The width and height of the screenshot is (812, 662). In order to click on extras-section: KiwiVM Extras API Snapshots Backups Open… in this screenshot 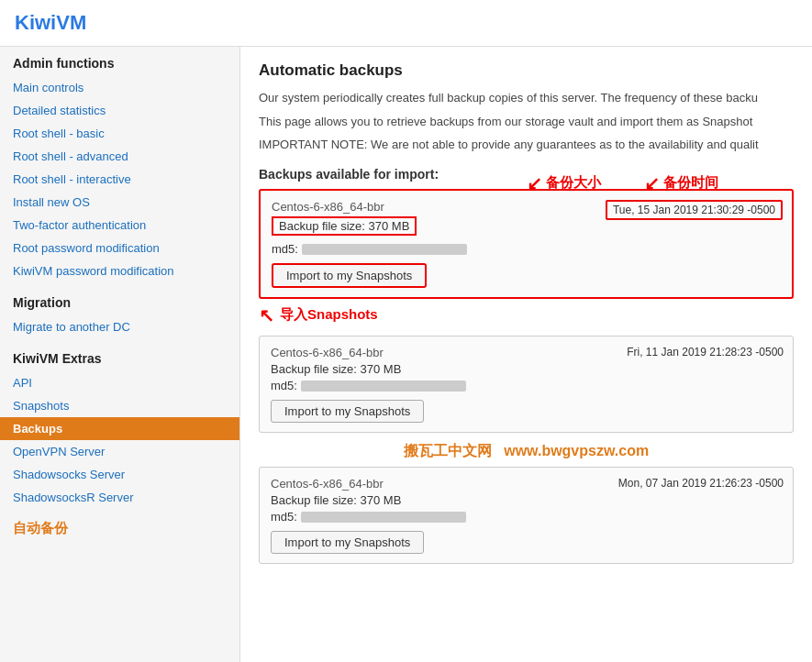, I will do `click(119, 425)`.